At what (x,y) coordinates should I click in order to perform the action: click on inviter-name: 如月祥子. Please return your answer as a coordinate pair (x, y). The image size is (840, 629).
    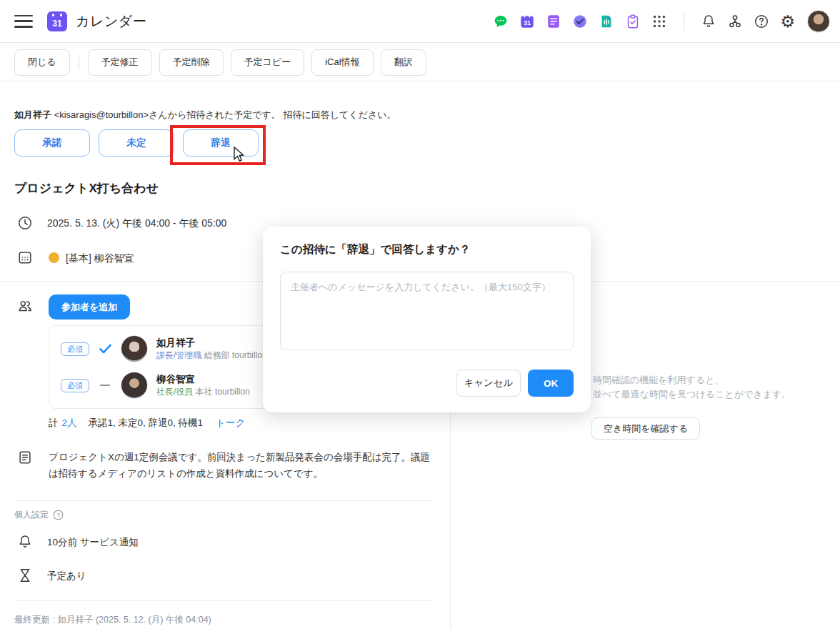
    Looking at the image, I should click on (33, 114).